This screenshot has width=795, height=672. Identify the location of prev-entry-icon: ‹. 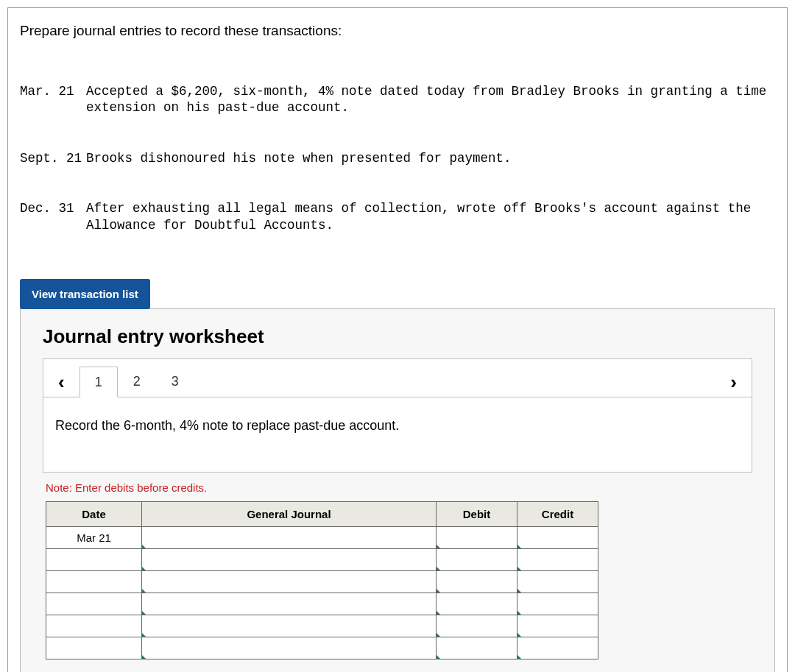
(62, 382).